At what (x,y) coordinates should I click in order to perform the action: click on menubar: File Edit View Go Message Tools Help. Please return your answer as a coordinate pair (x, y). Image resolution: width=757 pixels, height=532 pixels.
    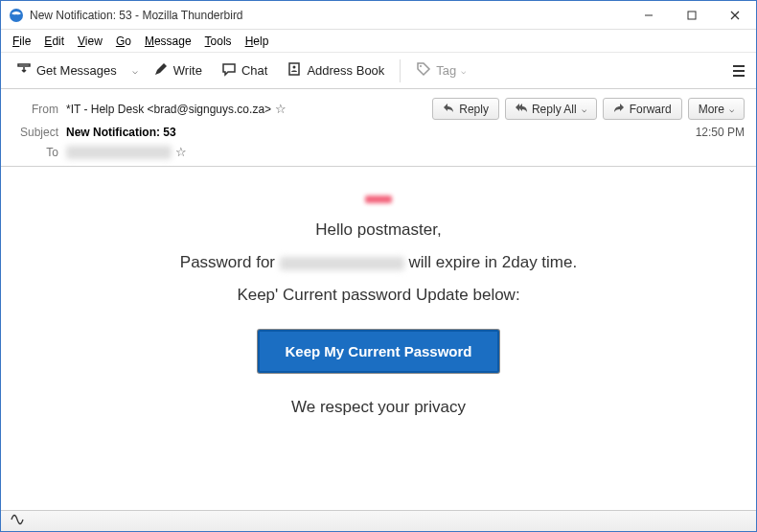
    Looking at the image, I should click on (378, 41).